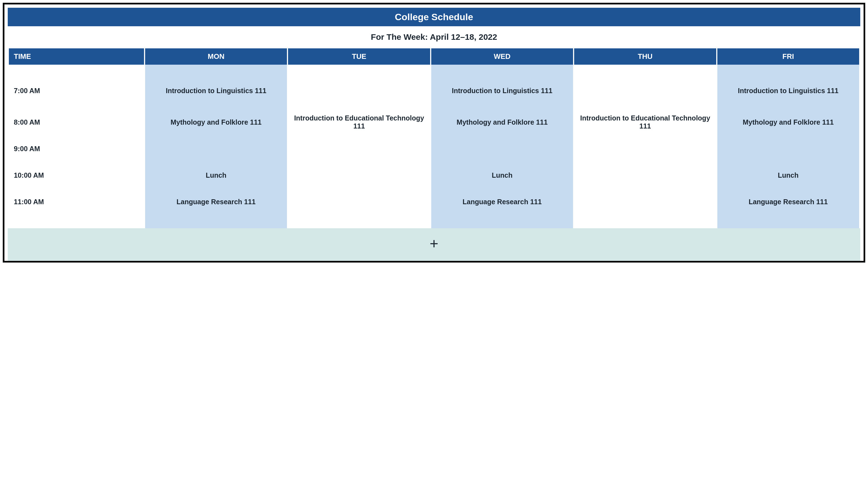 This screenshot has height=493, width=868. Describe the element at coordinates (788, 91) in the screenshot. I see `cell-fri-7: Introduction to Linguistics 111` at that location.